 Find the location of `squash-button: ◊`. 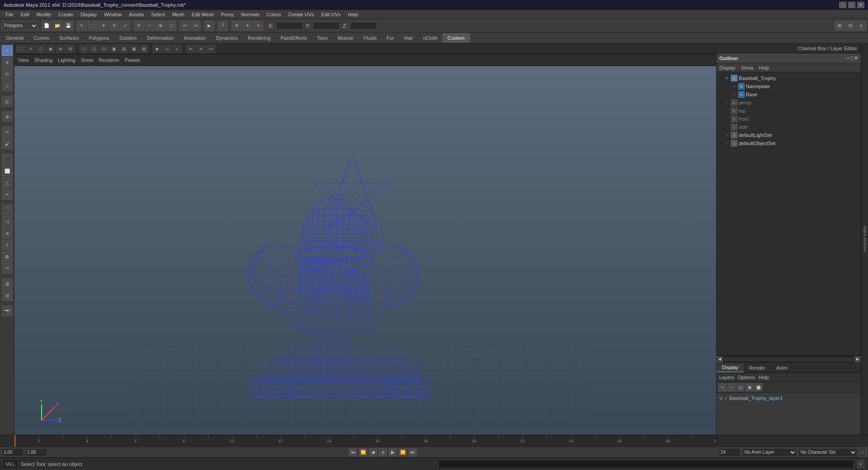

squash-button: ◊ is located at coordinates (7, 245).